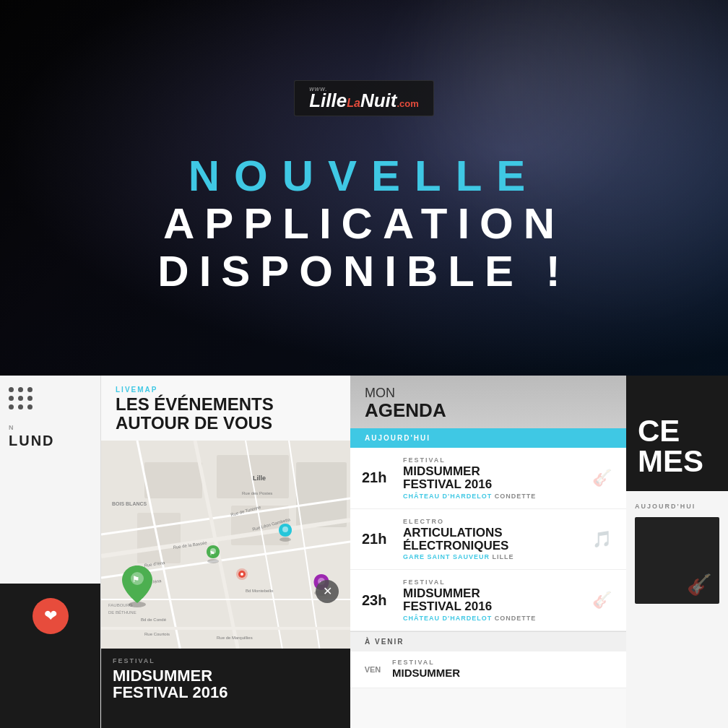 The height and width of the screenshot is (728, 728). I want to click on svg-text: BOIS BLANCS, so click(130, 504).